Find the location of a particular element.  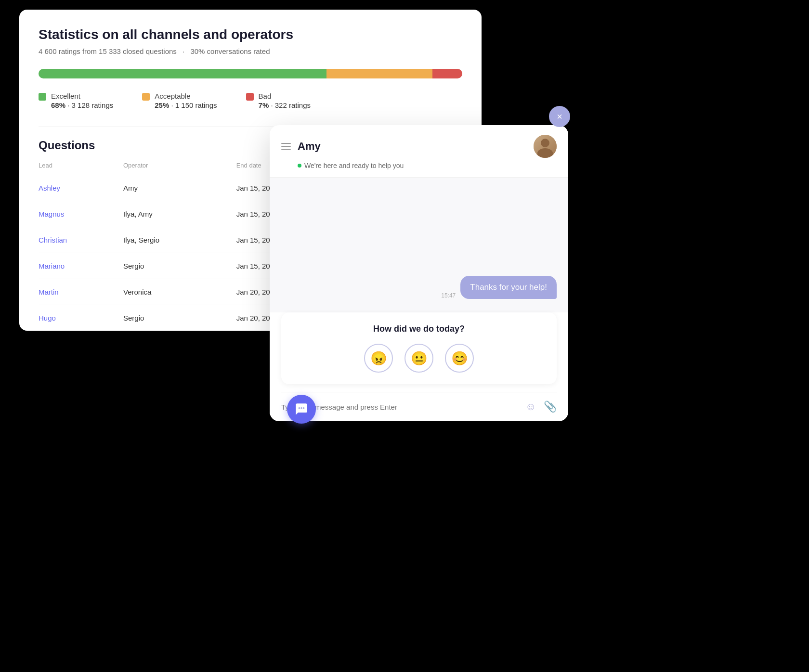

chat-body: 15:47 Thanks for your help! is located at coordinates (419, 245).